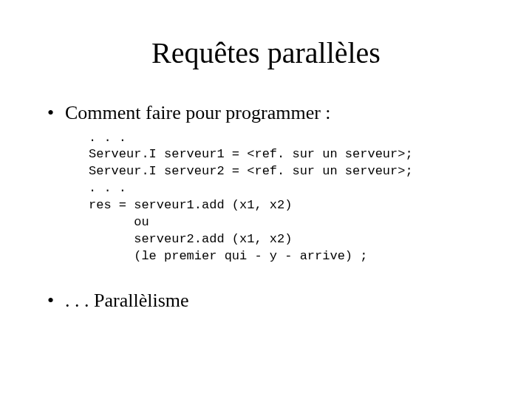  Describe the element at coordinates (266, 301) in the screenshot. I see `bullet-item-2: . . . Parallèlisme` at that location.